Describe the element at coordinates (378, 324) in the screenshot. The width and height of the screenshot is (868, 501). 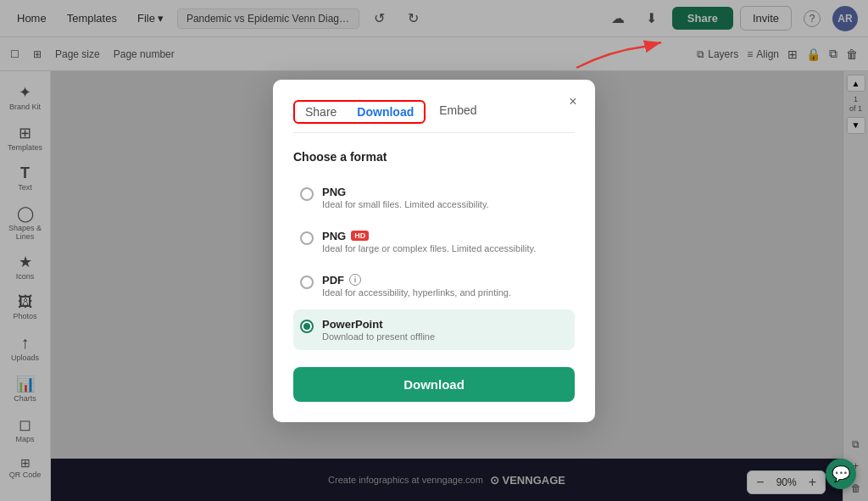
I see `format-powerpoint-name: PowerPoint` at that location.